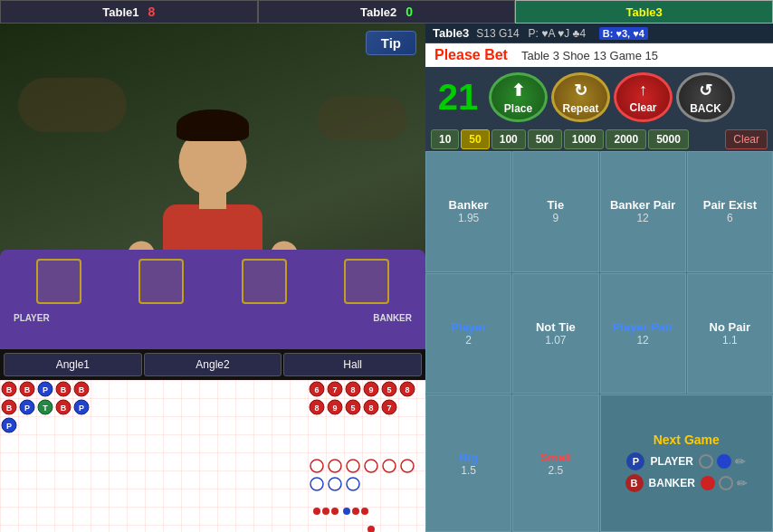 This screenshot has width=773, height=532. I want to click on svg-text: T, so click(45, 408).